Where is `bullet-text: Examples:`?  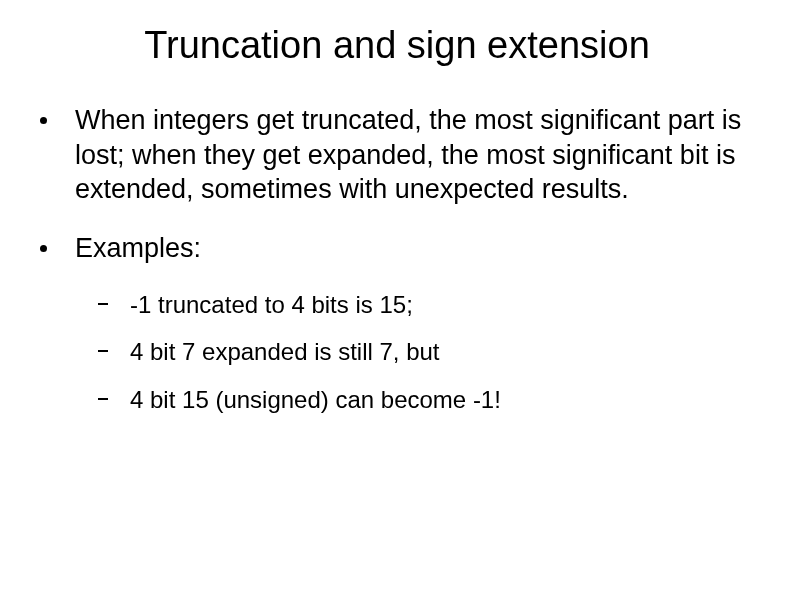
bullet-text: Examples: is located at coordinates (138, 248).